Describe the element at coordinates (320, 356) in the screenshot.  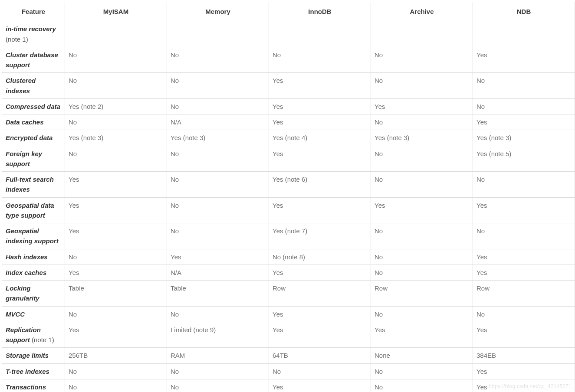
I see `value-cell: 64TB` at that location.